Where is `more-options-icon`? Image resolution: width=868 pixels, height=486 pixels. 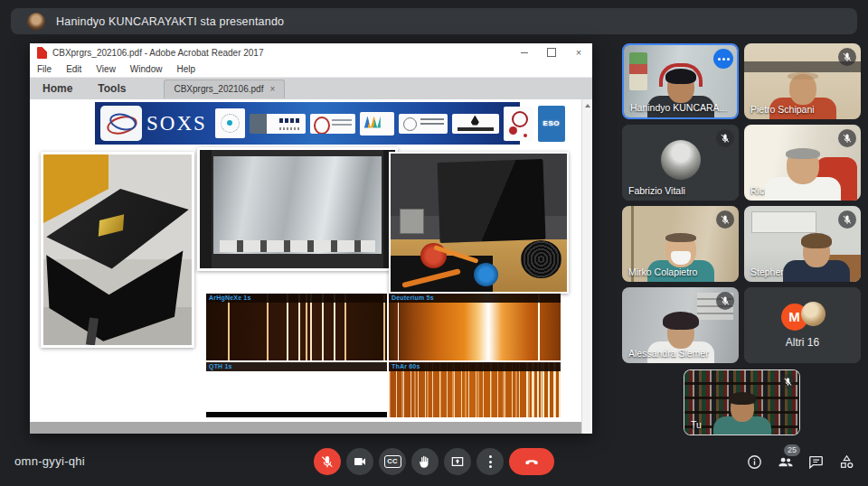 more-options-icon is located at coordinates (490, 462).